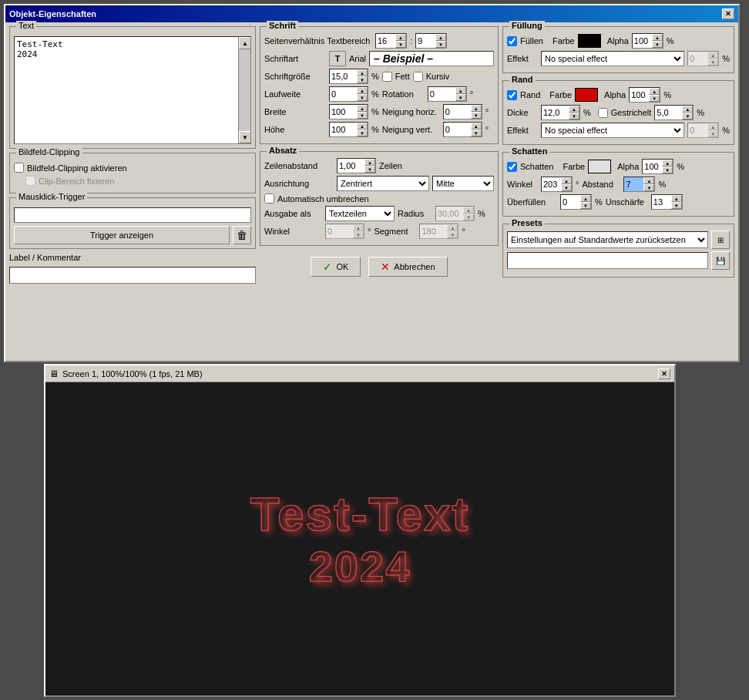 This screenshot has width=749, height=700. What do you see at coordinates (657, 41) in the screenshot?
I see `fuellung-alpha-spinbtns: ▲ ▼` at bounding box center [657, 41].